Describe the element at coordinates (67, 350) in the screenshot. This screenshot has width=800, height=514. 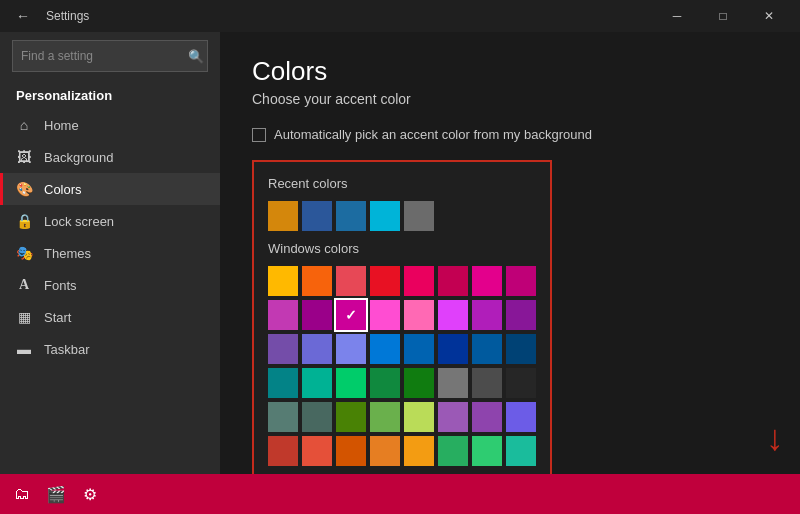
I see `sidebar-item-taskbar-label: Taskbar` at that location.